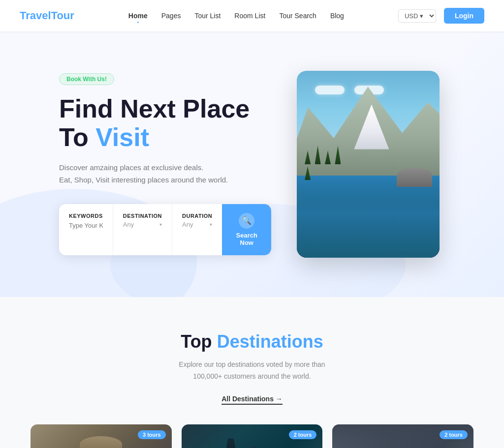  I want to click on destination-select: Any, so click(140, 224).